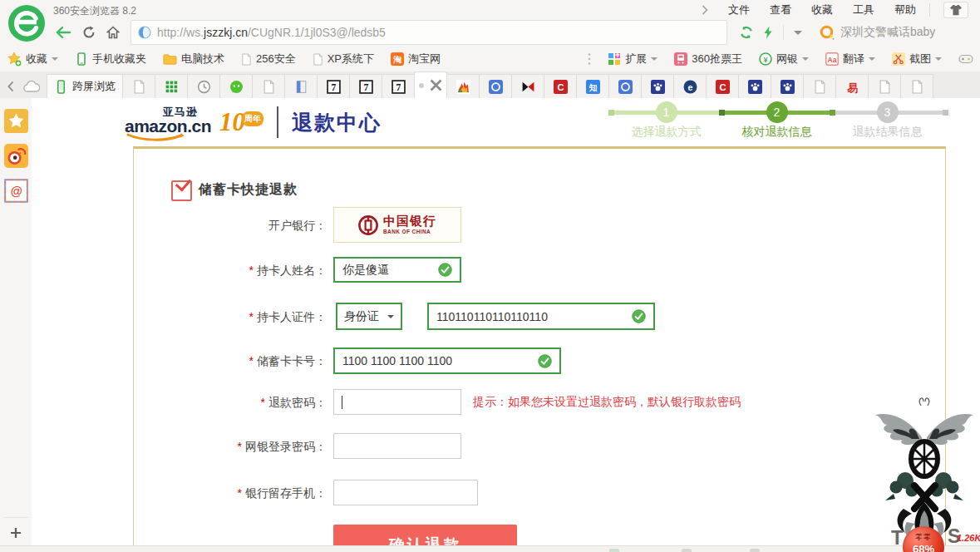  I want to click on tab-strip: 777C知eC易, so click(529, 85).